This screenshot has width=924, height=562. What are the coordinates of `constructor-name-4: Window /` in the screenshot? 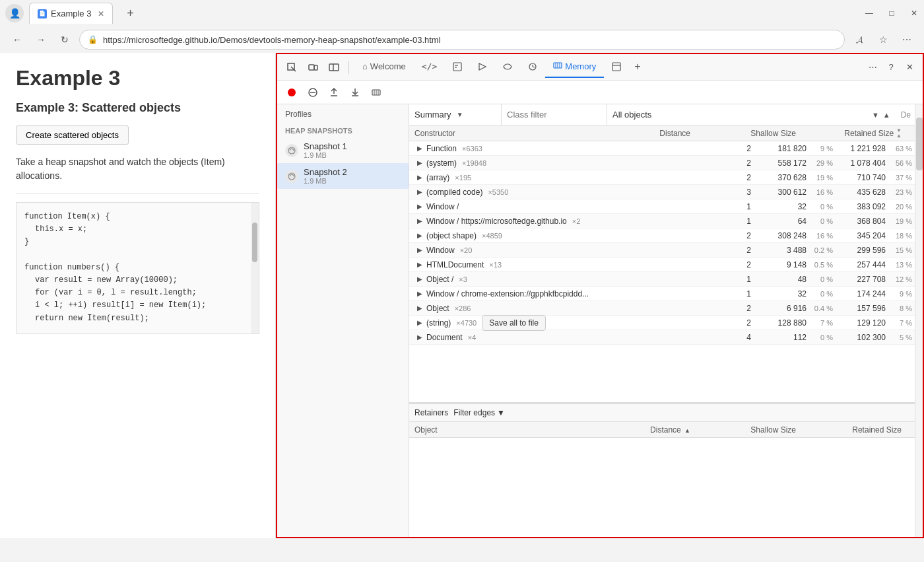 It's located at (442, 207).